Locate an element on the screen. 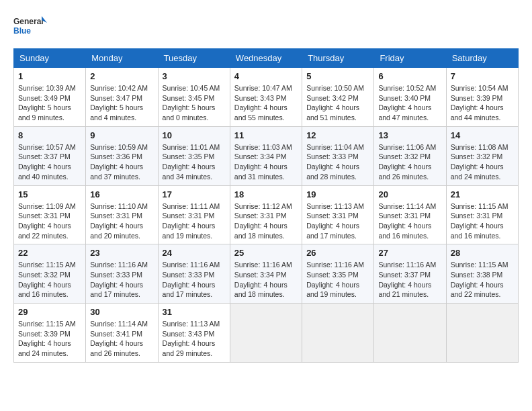  cell-text: Sunrise: 10:52 AM Sunset: 3:40 PM Daylig… is located at coordinates (410, 103).